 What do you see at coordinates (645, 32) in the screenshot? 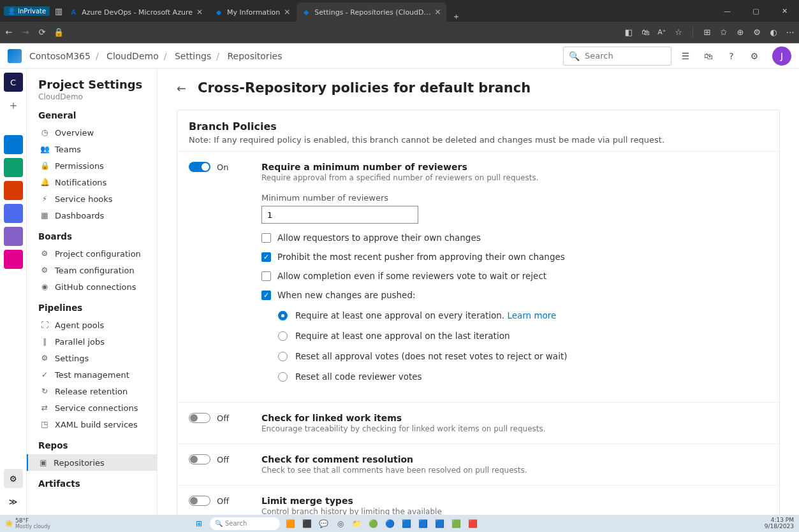
I see `shopping-icon: 🛍` at bounding box center [645, 32].